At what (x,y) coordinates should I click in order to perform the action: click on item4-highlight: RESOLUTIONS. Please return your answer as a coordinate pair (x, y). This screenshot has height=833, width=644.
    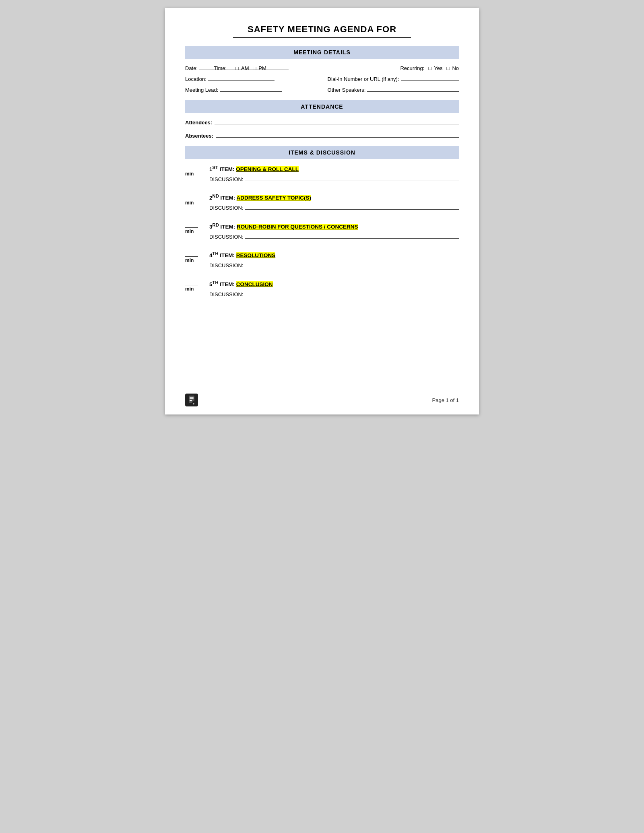
    Looking at the image, I should click on (256, 255).